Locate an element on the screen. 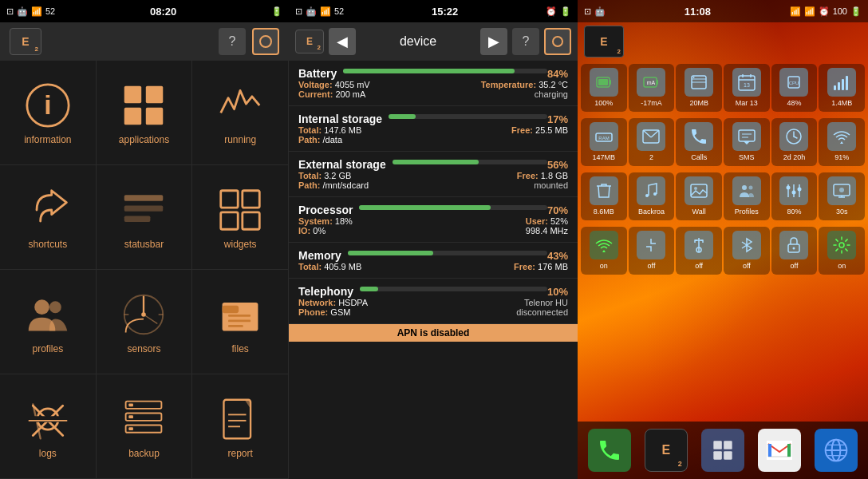 The height and width of the screenshot is (479, 868). widget-trash-cell: 8.6MB is located at coordinates (604, 196).